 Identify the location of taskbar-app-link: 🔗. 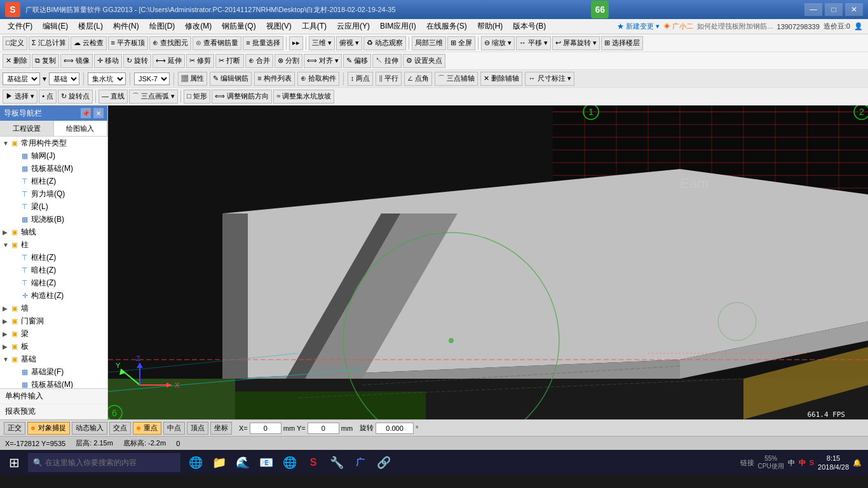
(384, 463).